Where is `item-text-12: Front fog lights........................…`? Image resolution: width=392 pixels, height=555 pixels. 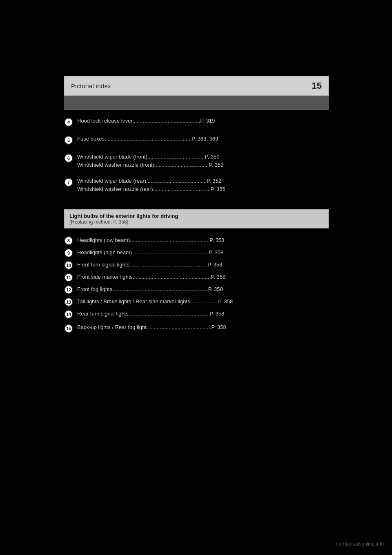
item-text-12: Front fog lights........................… is located at coordinates (203, 289).